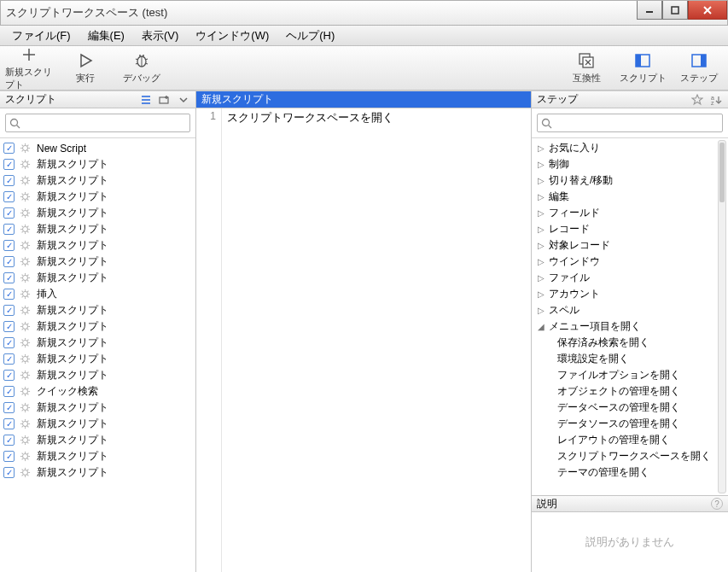 The height and width of the screenshot is (572, 728). I want to click on step-category: ▷レコード, so click(630, 229).